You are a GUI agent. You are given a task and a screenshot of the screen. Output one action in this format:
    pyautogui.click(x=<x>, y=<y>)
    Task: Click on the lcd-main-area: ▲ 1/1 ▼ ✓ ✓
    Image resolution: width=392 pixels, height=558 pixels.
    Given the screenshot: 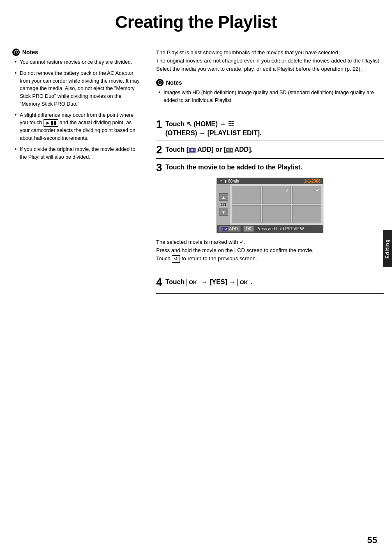 What is the action you would take?
    pyautogui.click(x=270, y=205)
    